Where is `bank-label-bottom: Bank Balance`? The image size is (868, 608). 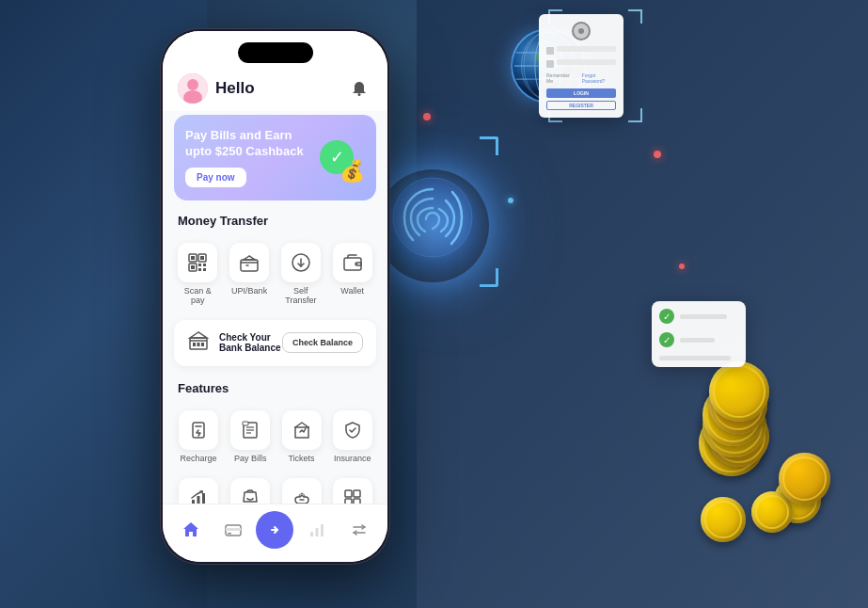
bank-label-bottom: Bank Balance is located at coordinates (250, 348).